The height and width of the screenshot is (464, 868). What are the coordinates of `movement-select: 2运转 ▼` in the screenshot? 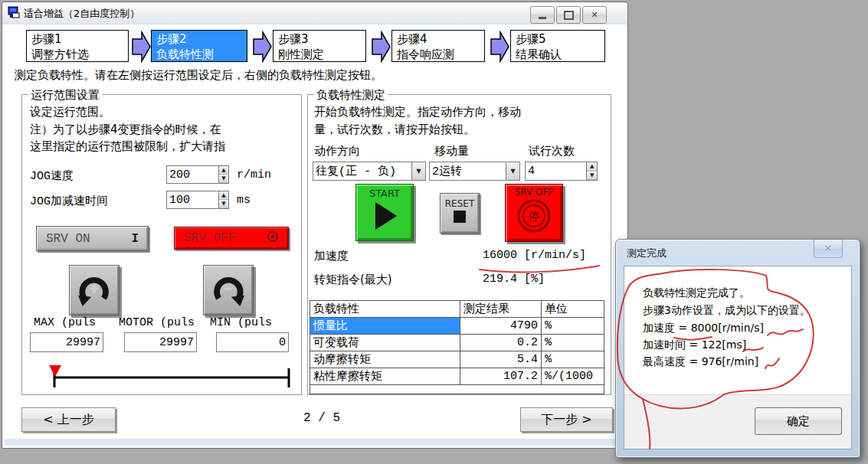 It's located at (475, 172).